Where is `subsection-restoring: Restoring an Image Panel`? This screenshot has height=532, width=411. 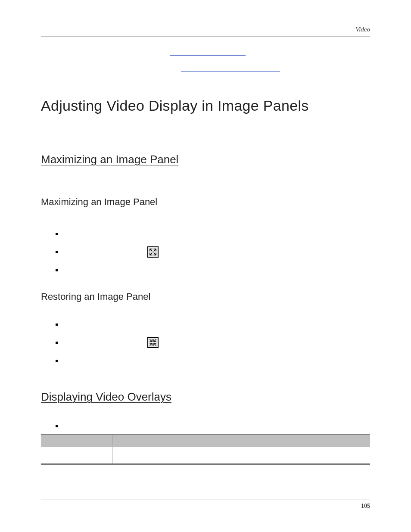 subsection-restoring: Restoring an Image Panel is located at coordinates (206, 297).